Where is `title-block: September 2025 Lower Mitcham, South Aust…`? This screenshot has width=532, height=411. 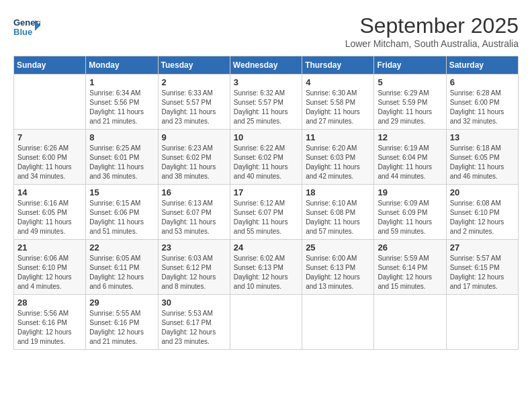 title-block: September 2025 Lower Mitcham, South Aust… is located at coordinates (432, 31).